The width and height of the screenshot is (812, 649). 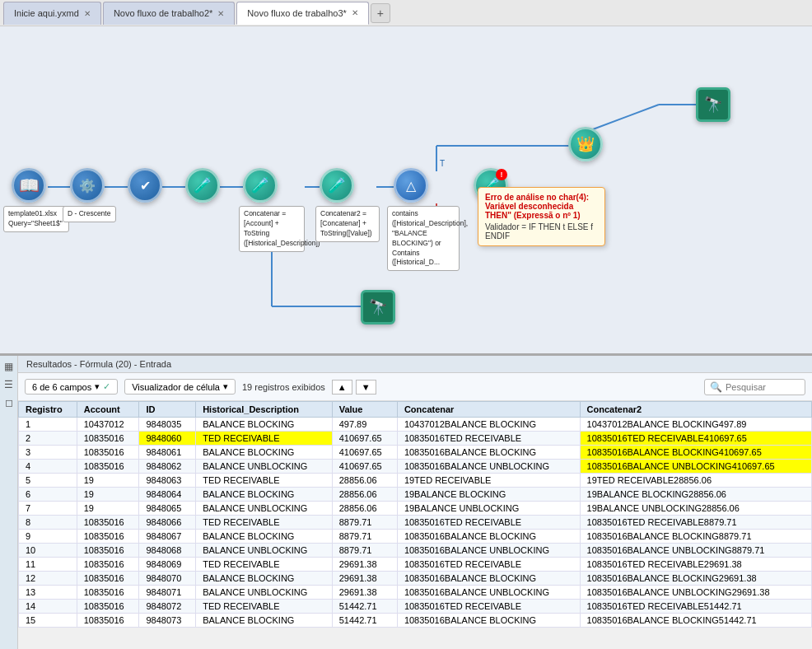 What do you see at coordinates (48, 621) in the screenshot?
I see `table-cell: 15` at bounding box center [48, 621].